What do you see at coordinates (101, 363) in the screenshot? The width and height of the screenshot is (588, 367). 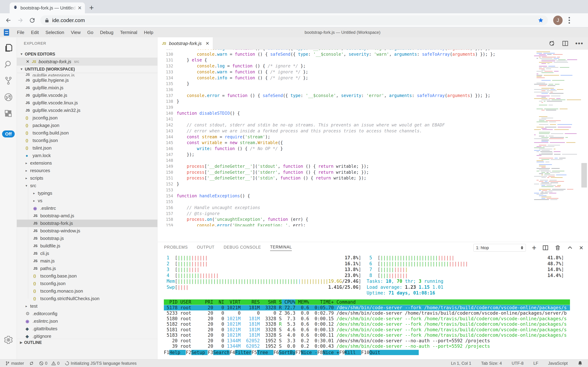 I see `language-status-item: Initializing JS/TS language features` at bounding box center [101, 363].